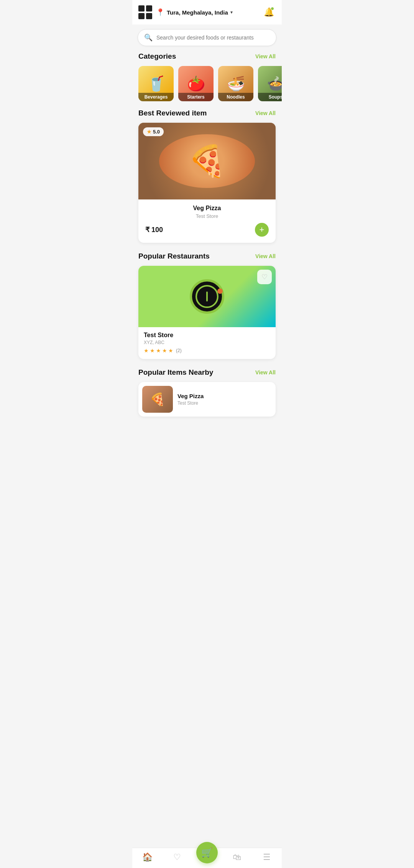 The width and height of the screenshot is (414, 868). Describe the element at coordinates (262, 230) in the screenshot. I see `add-to-cart-button: +` at that location.